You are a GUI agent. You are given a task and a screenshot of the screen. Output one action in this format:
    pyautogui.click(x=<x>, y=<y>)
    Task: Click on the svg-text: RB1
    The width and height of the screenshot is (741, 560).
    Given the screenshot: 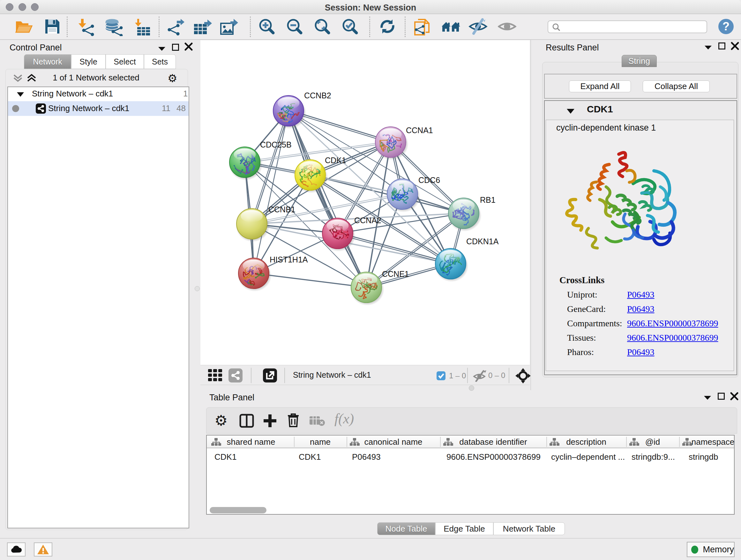 What is the action you would take?
    pyautogui.click(x=488, y=200)
    